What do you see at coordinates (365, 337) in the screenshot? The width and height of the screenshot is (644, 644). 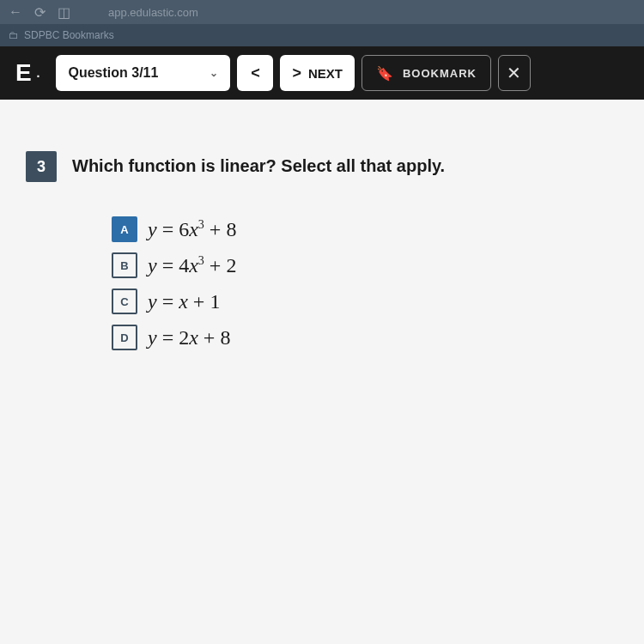 I see `choice-d: D y = 2x + 8` at bounding box center [365, 337].